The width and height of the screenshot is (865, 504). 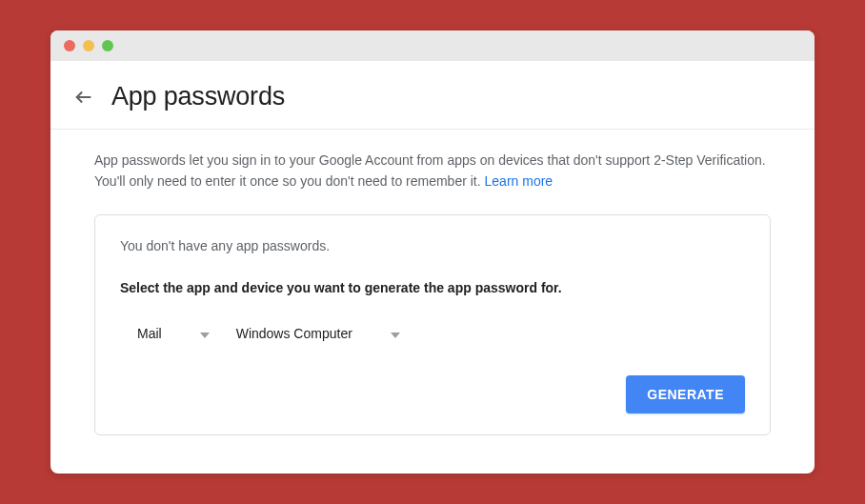 What do you see at coordinates (686, 394) in the screenshot?
I see `generate-button: GENERATE` at bounding box center [686, 394].